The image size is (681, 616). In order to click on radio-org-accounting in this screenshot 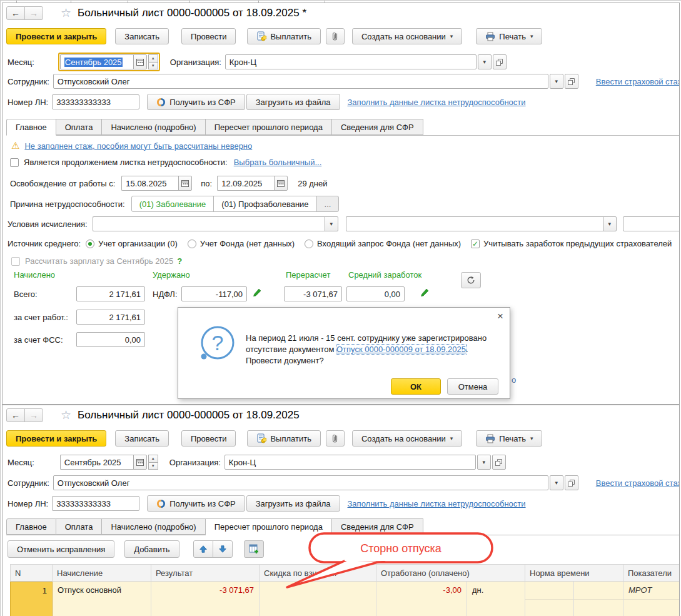, I will do `click(90, 244)`.